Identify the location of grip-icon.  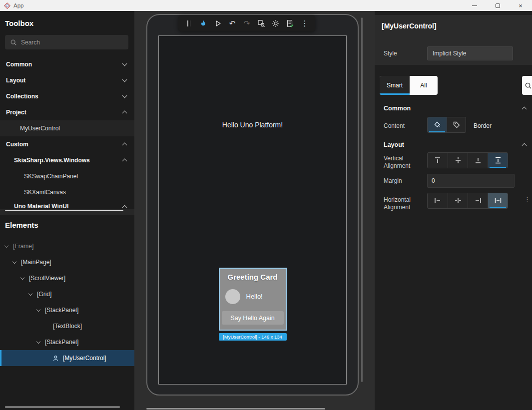
(189, 23).